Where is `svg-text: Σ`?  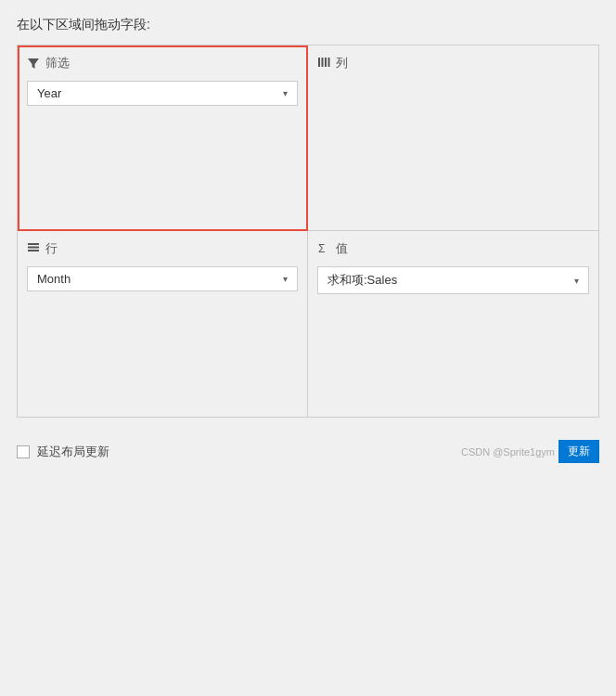
svg-text: Σ is located at coordinates (321, 249).